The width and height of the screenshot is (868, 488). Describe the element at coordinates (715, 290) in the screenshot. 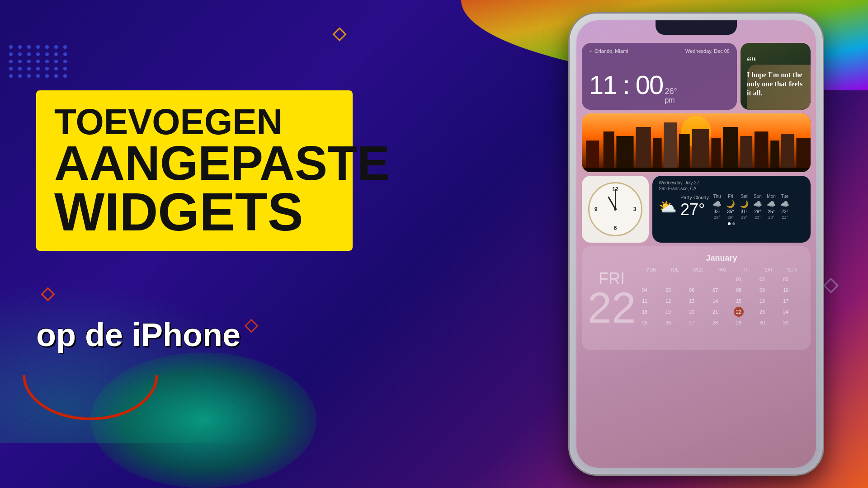

I see `cal-cell: 07` at that location.